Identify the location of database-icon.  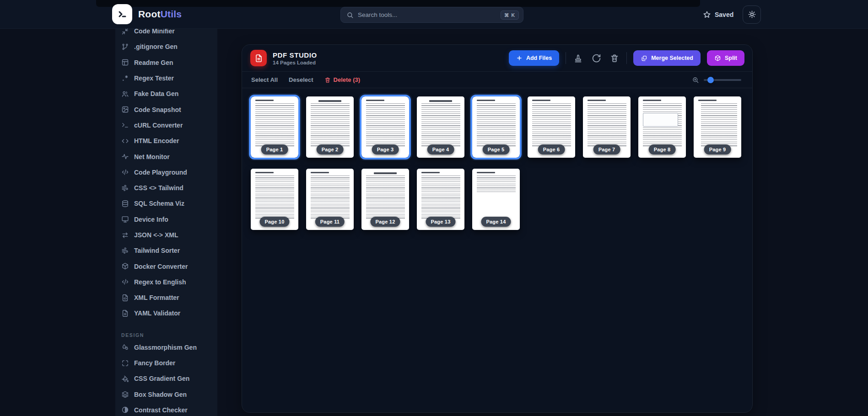
(125, 204).